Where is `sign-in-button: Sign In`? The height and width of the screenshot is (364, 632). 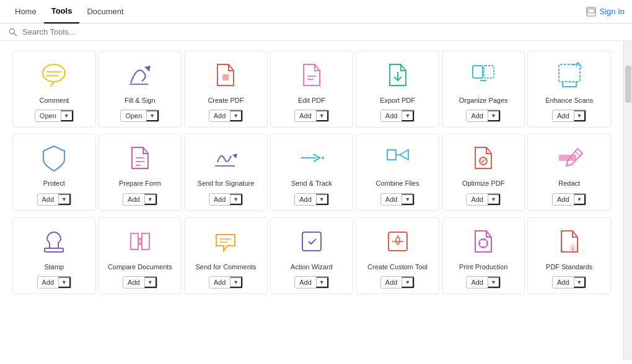 sign-in-button: Sign In is located at coordinates (605, 12).